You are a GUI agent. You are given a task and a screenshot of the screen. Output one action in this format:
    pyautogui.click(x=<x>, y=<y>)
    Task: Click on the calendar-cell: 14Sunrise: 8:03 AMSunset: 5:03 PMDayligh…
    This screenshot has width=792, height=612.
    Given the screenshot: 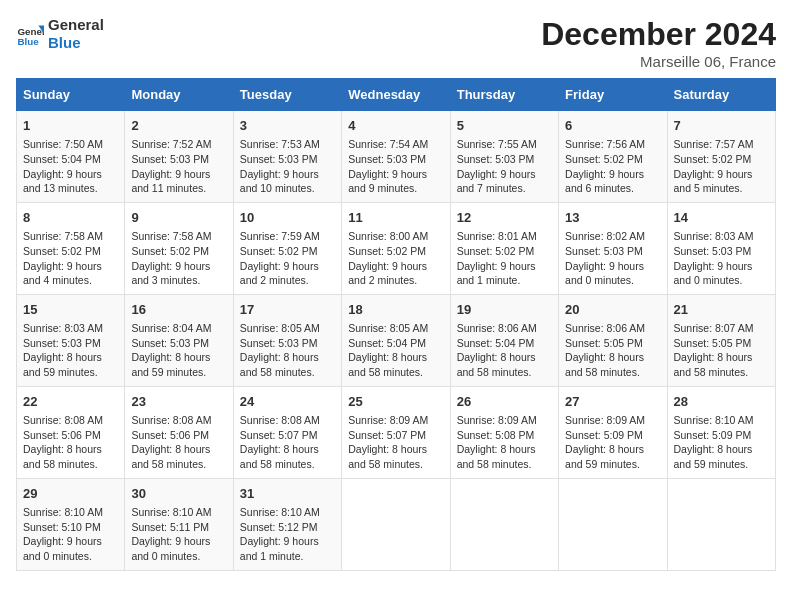 What is the action you would take?
    pyautogui.click(x=721, y=248)
    